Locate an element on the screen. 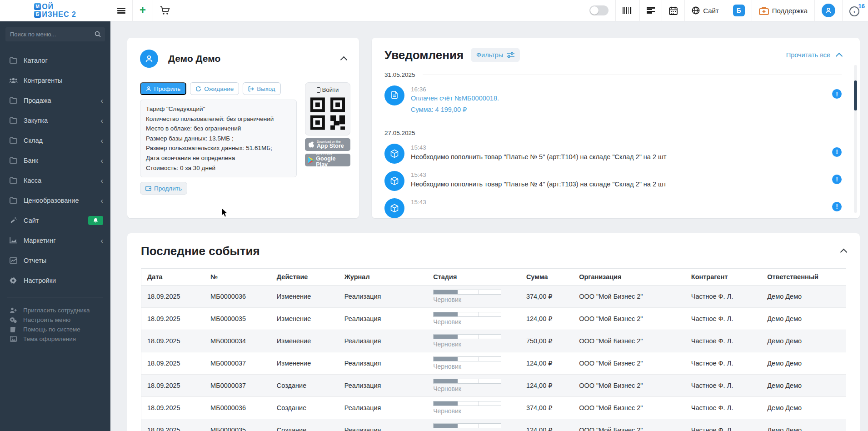 The height and width of the screenshot is (431, 868). googleplay-badge: GET IT ON Google Play is located at coordinates (328, 160).